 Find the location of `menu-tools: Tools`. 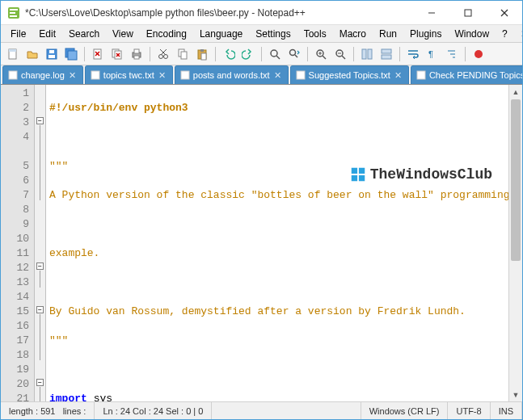

menu-tools: Tools is located at coordinates (315, 34).